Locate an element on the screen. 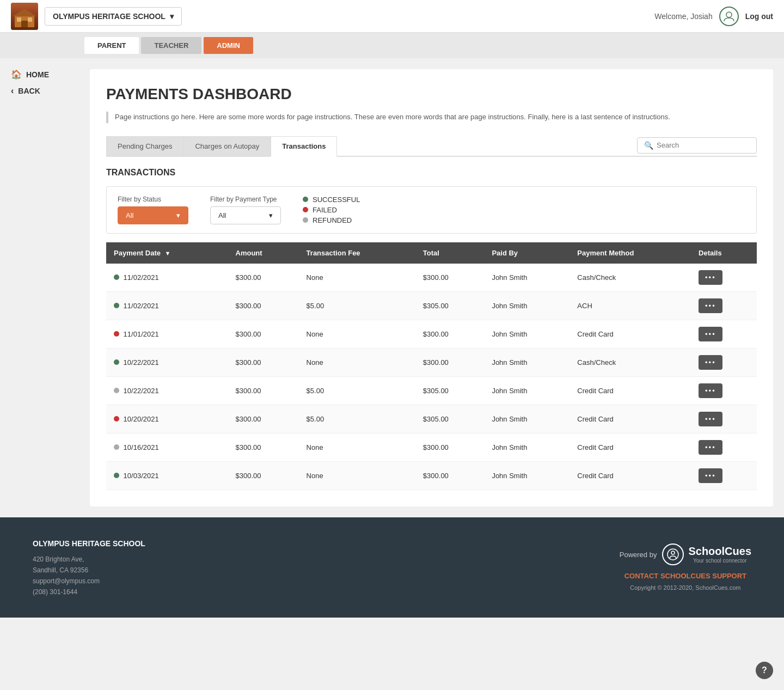  sidebar-item-home: 🏠 HOME is located at coordinates (42, 74).